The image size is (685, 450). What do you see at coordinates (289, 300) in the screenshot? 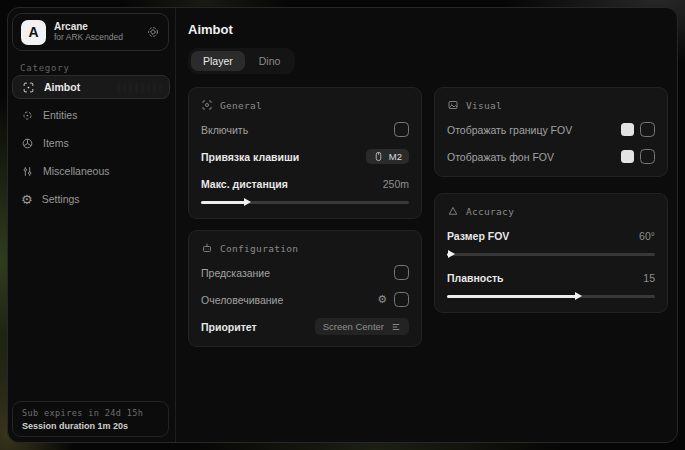
I see `humanization-label: Очеловечивание` at bounding box center [289, 300].